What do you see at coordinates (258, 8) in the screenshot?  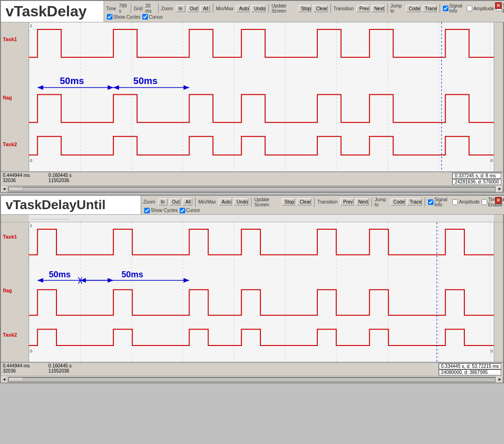 I see `undo-btn-1: Undo` at bounding box center [258, 8].